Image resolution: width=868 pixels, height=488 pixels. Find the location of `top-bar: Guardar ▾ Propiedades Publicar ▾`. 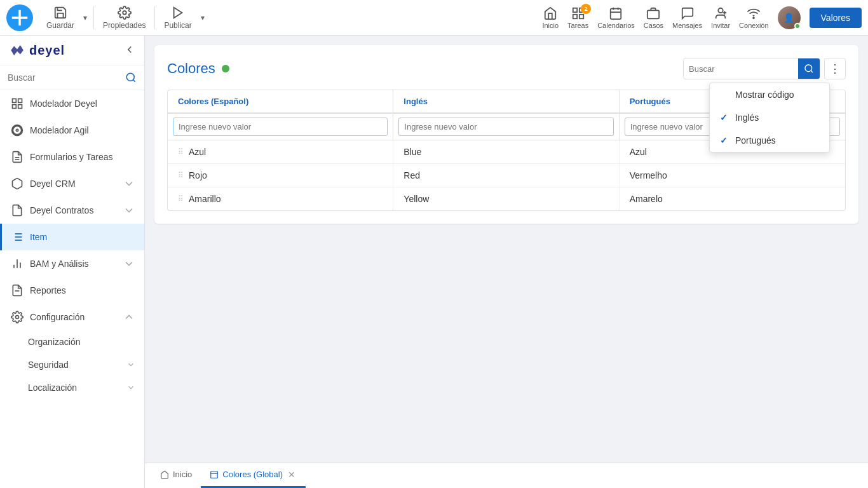

top-bar: Guardar ▾ Propiedades Publicar ▾ is located at coordinates (434, 18).